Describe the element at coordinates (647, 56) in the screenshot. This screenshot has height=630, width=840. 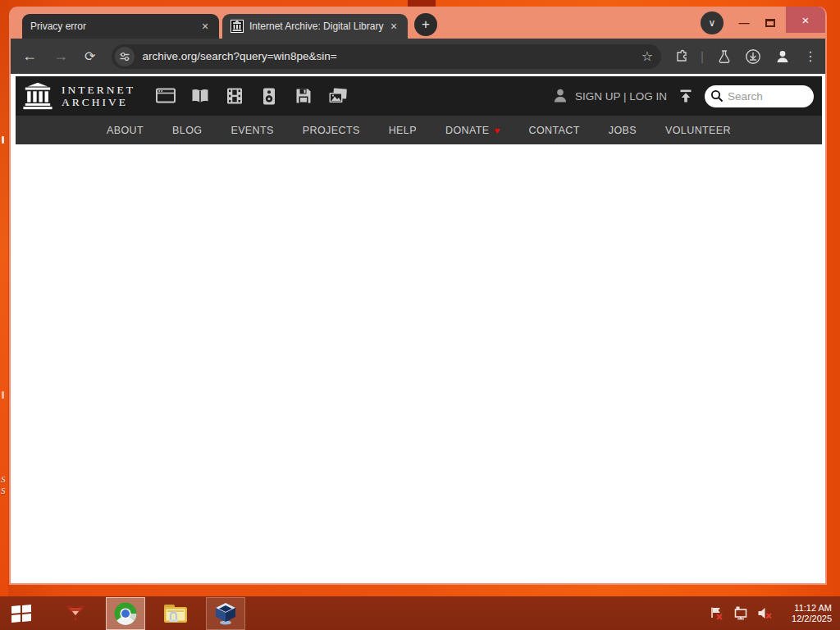
I see `bookmark-star-icon: ☆` at that location.